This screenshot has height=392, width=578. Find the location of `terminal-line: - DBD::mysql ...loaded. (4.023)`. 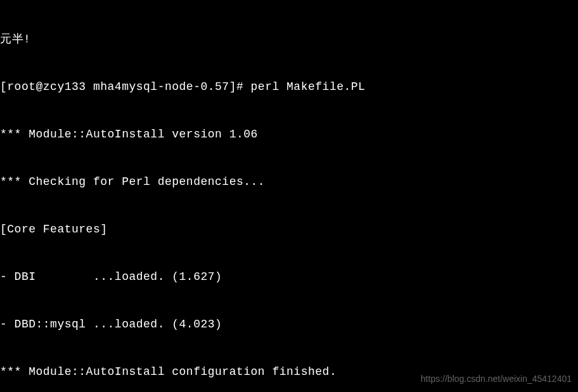

terminal-line: - DBD::mysql ...loaded. (4.023) is located at coordinates (289, 324).